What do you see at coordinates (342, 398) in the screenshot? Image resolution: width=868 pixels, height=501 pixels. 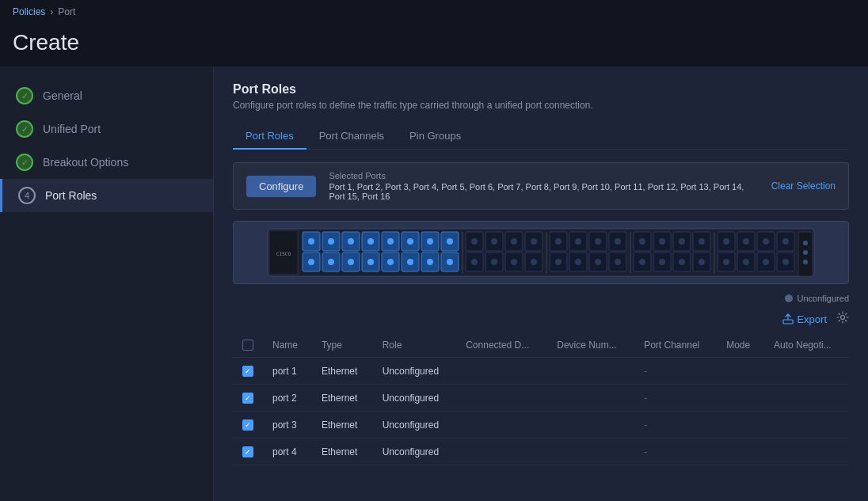 I see `cell-type-1: Ethernet` at bounding box center [342, 398].